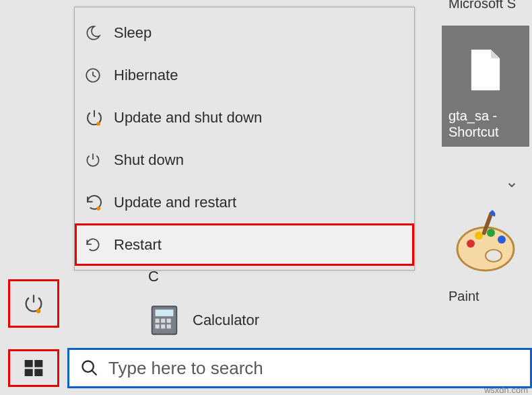 The height and width of the screenshot is (395, 532). What do you see at coordinates (244, 75) in the screenshot?
I see `menu-item-hibernate: Hibernate` at bounding box center [244, 75].